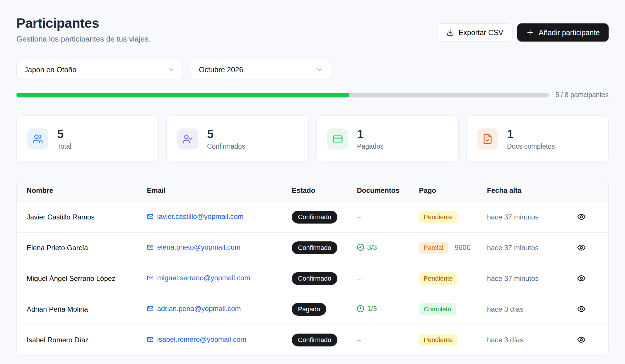 The height and width of the screenshot is (364, 625). Describe the element at coordinates (592, 191) in the screenshot. I see `col-header-actions` at that location.